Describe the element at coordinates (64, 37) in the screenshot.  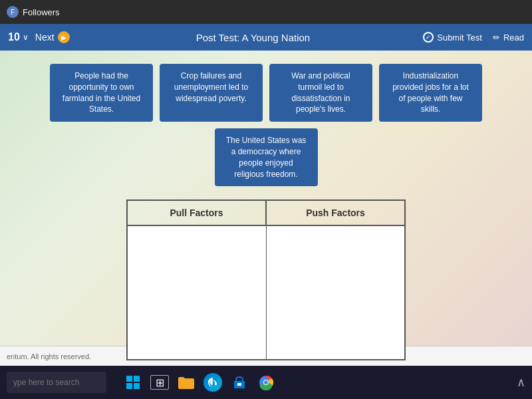
I see `next-circle-icon: ▶` at that location.